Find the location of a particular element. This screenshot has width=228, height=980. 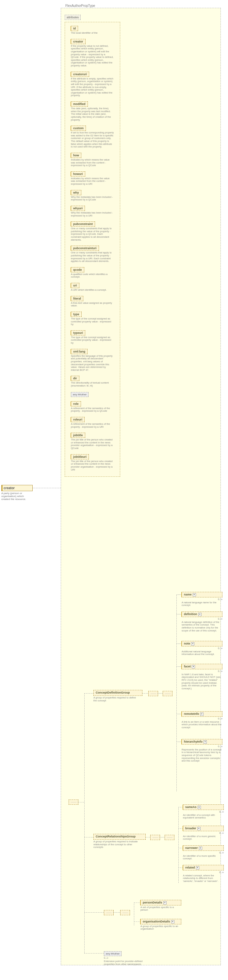

child-element-desc: An identifier of a more specific concept… is located at coordinates (203, 858).